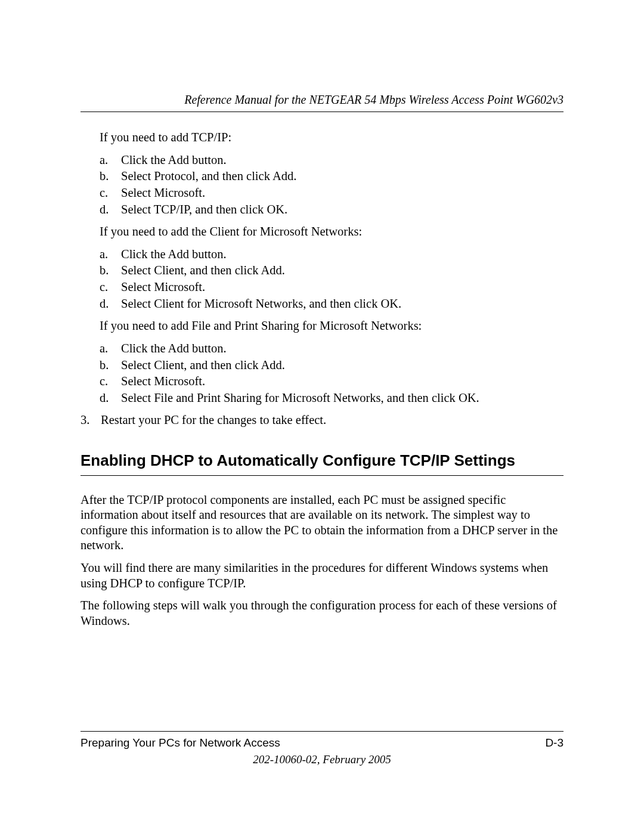 The height and width of the screenshot is (833, 644). I want to click on section-heading-dhcp: Enabling DHCP to Automatically Configure…, so click(322, 463).